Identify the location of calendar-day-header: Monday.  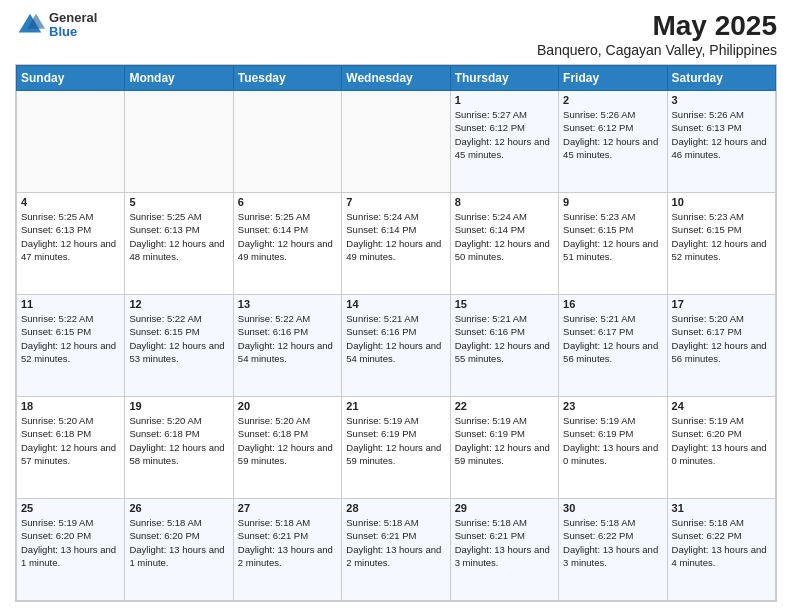
(179, 78).